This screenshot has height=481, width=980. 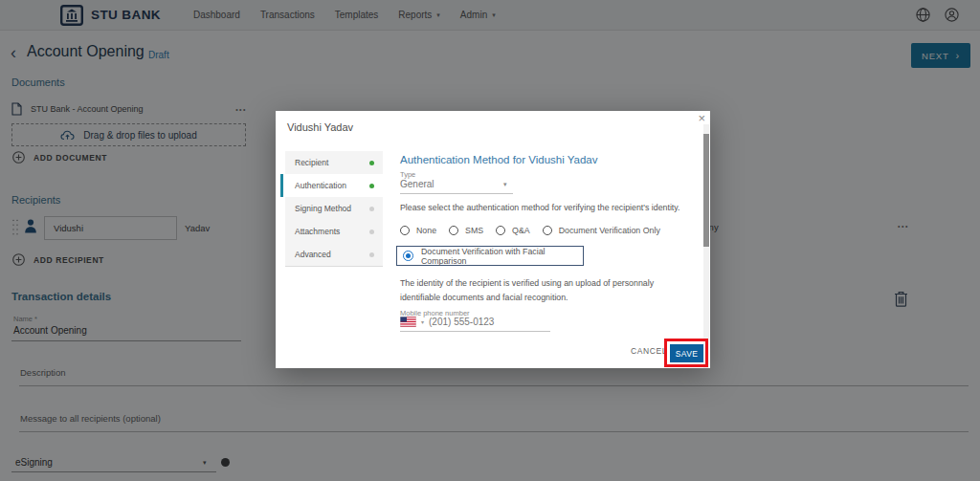 I want to click on phone-input: (201) 555-0123, so click(x=461, y=321).